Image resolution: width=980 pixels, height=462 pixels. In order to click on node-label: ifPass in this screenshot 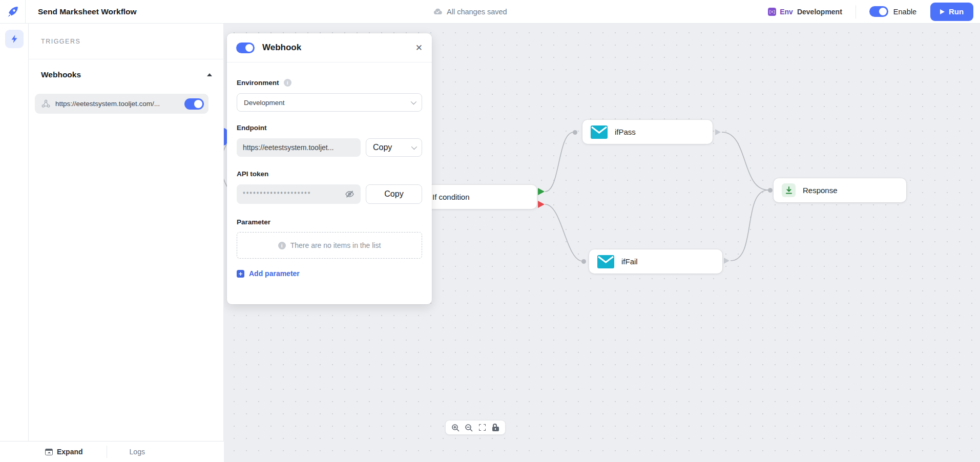, I will do `click(625, 132)`.